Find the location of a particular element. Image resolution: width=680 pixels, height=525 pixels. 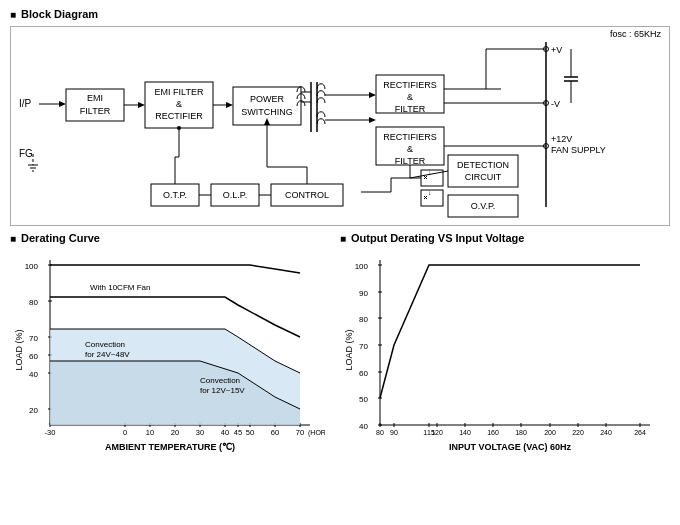

svg-text: CONTROL is located at coordinates (307, 195).